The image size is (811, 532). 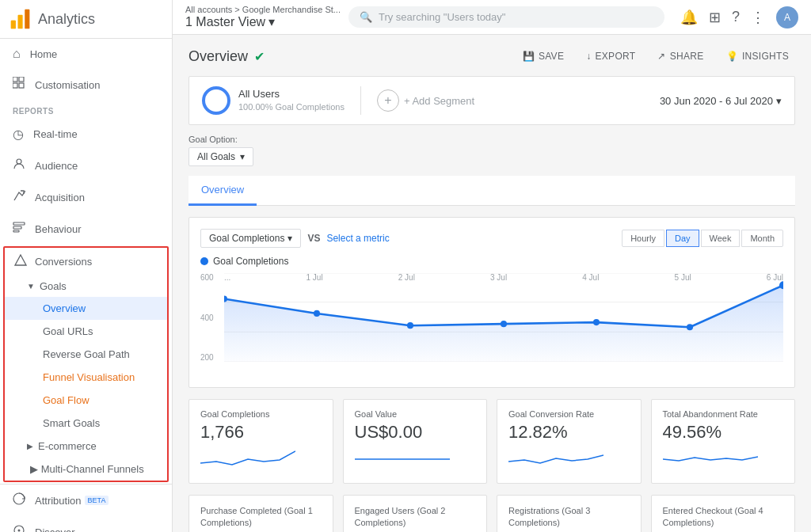 I want to click on search-bar: 🔍 Try searching "Users today", so click(x=507, y=17).